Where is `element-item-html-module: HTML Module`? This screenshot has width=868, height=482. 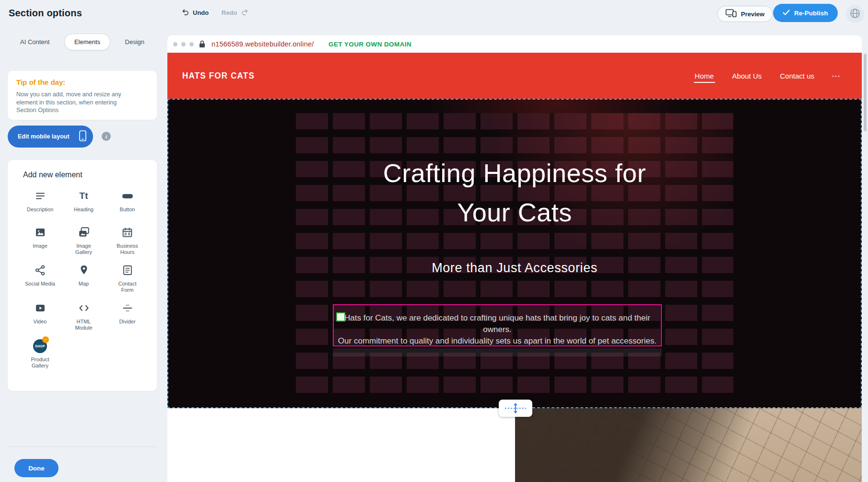
element-item-html-module: HTML Module is located at coordinates (83, 316).